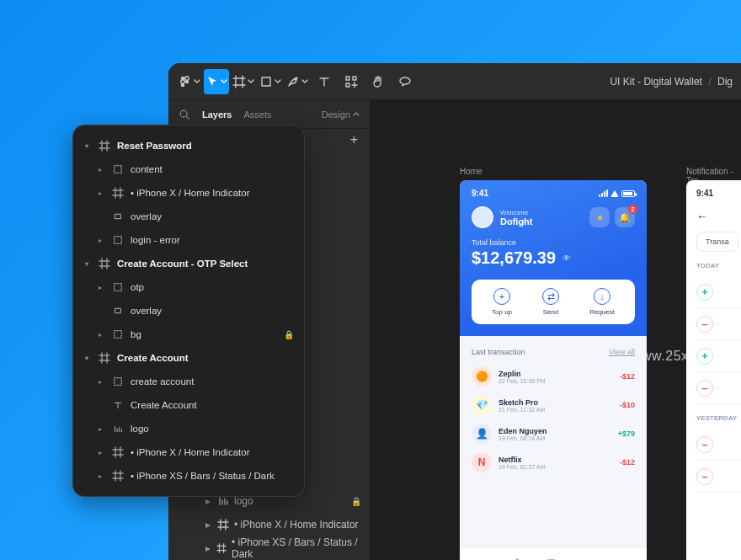 This screenshot has height=560, width=741. What do you see at coordinates (184, 115) in the screenshot?
I see `search-icon` at bounding box center [184, 115].